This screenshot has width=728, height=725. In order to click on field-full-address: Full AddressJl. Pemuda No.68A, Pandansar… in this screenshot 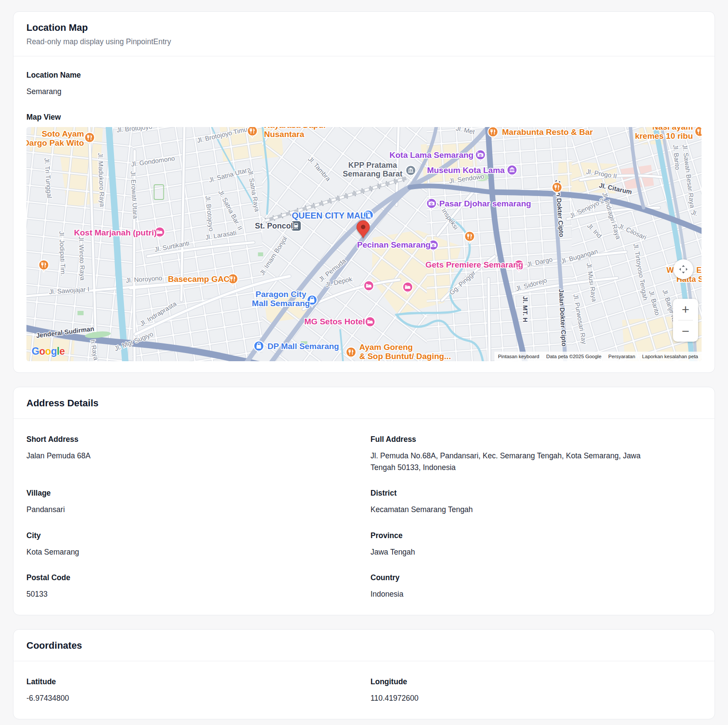, I will do `click(536, 454)`.